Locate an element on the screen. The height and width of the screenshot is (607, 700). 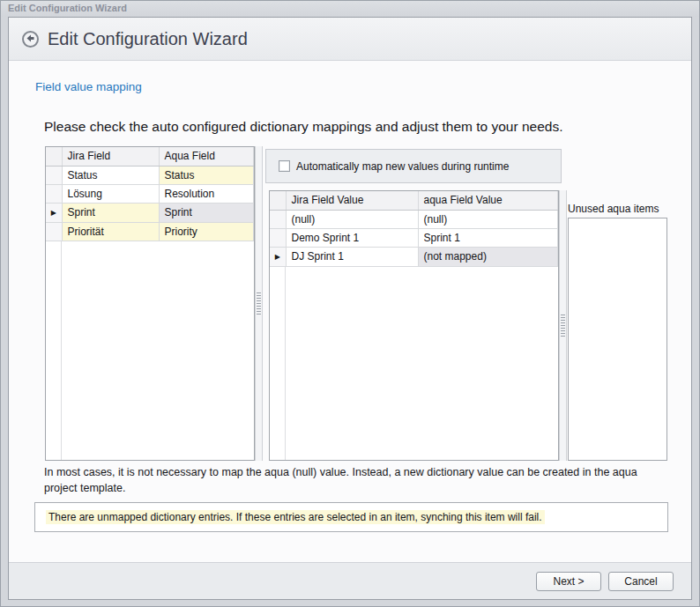
table-row: Priorität Priority is located at coordinates (150, 231).